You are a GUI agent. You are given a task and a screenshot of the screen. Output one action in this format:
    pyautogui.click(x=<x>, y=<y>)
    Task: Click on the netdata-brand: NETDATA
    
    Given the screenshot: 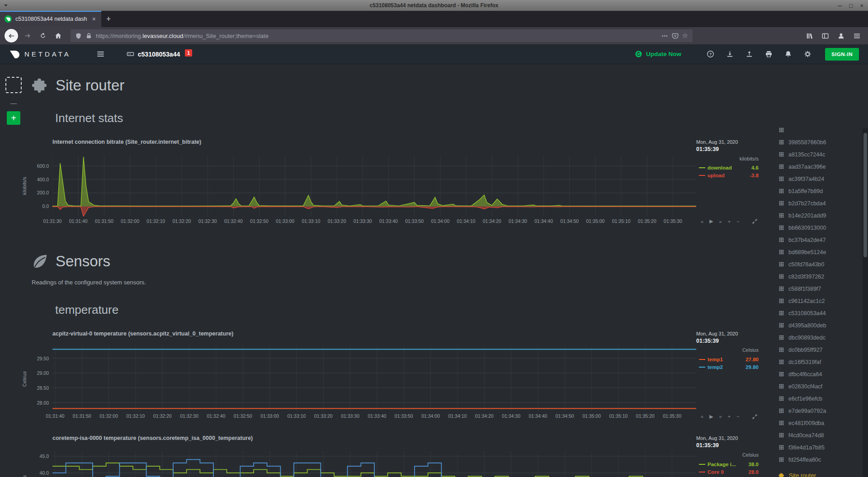 What is the action you would take?
    pyautogui.click(x=40, y=54)
    